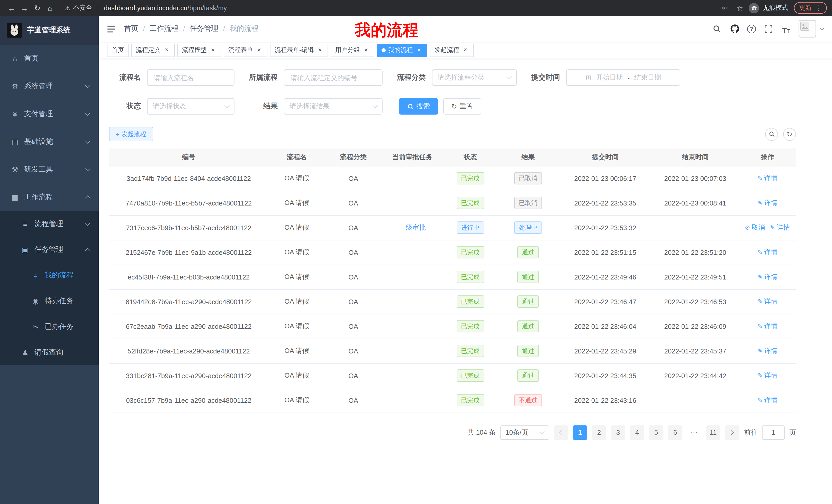 This screenshot has width=832, height=504. Describe the element at coordinates (725, 8) in the screenshot. I see `key-icon` at that location.